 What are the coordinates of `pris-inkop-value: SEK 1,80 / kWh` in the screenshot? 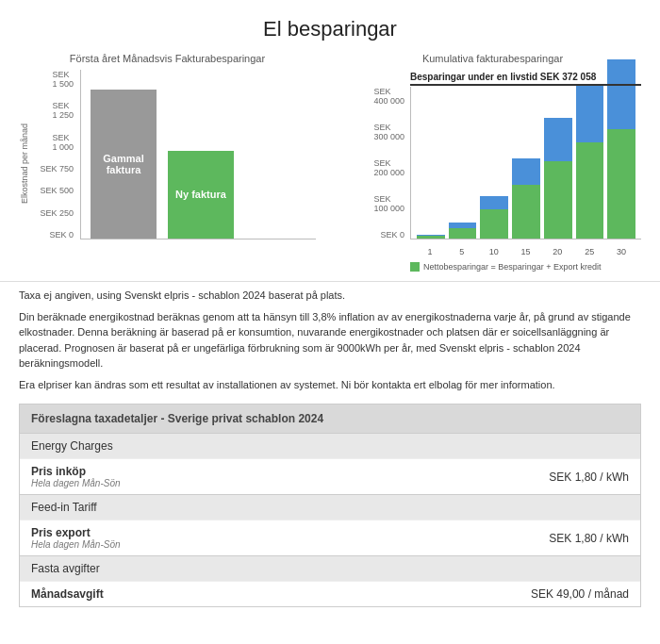 It's located at (588, 477).